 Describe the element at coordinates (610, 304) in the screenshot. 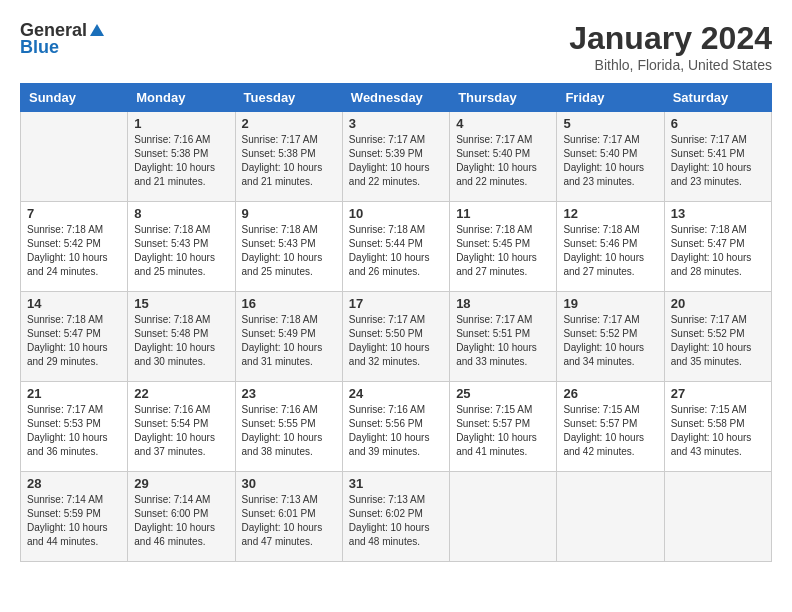

I see `day-number: 19` at that location.